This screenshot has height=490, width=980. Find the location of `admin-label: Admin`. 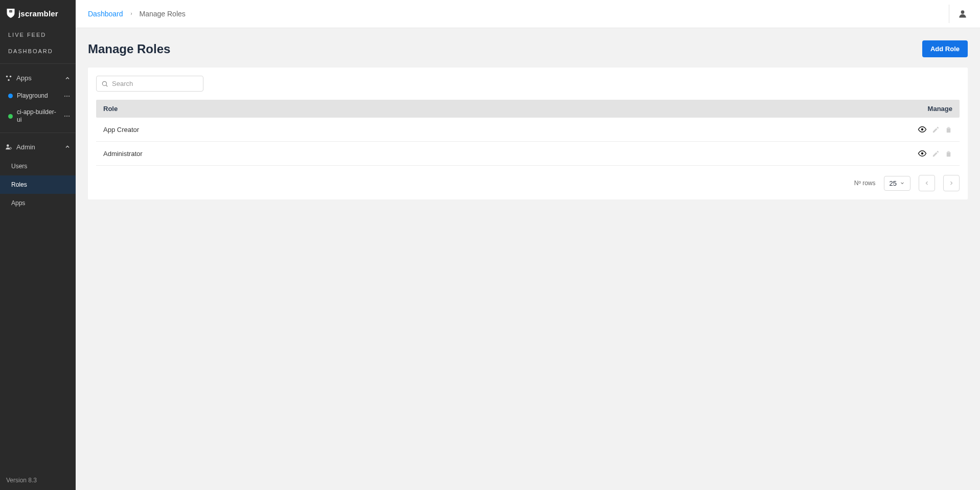

admin-label: Admin is located at coordinates (26, 147).